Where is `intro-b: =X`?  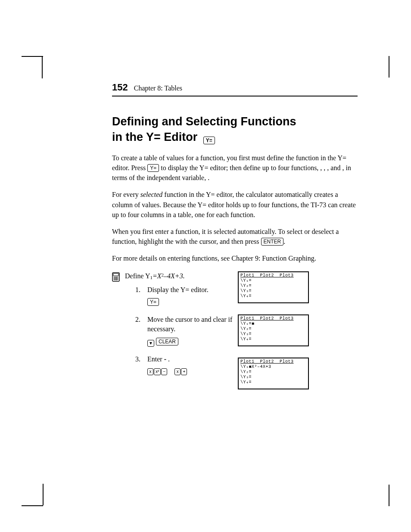
intro-b: =X is located at coordinates (157, 276).